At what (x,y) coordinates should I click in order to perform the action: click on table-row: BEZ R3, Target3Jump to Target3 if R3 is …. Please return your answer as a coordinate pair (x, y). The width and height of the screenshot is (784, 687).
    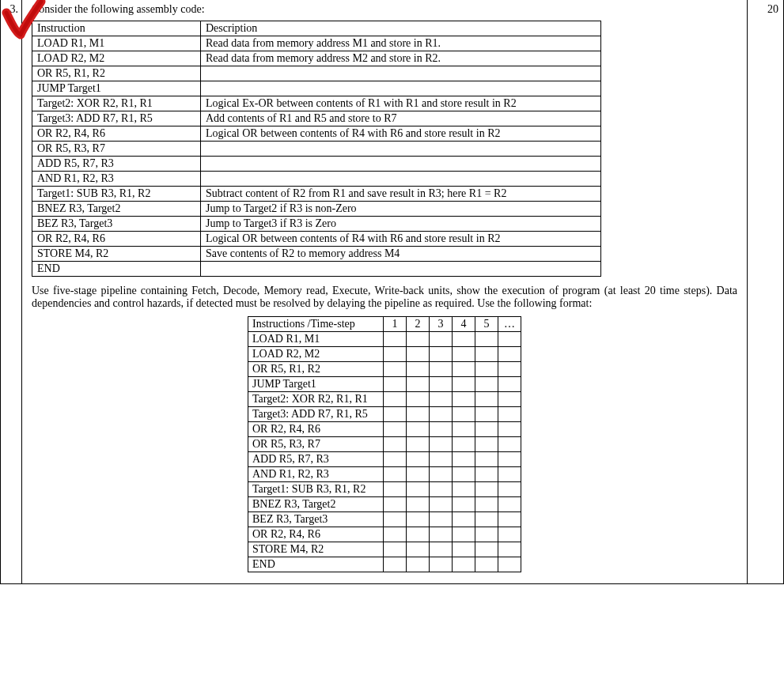
    Looking at the image, I should click on (316, 225).